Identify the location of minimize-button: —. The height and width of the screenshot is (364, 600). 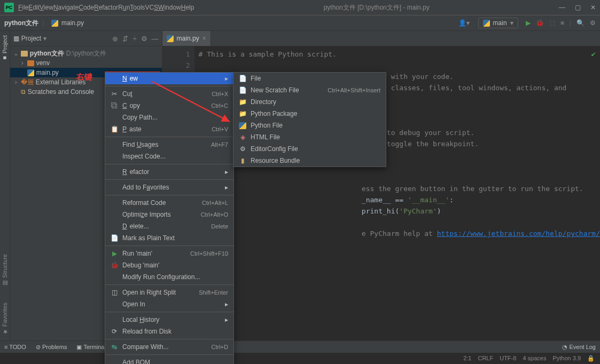
(562, 7).